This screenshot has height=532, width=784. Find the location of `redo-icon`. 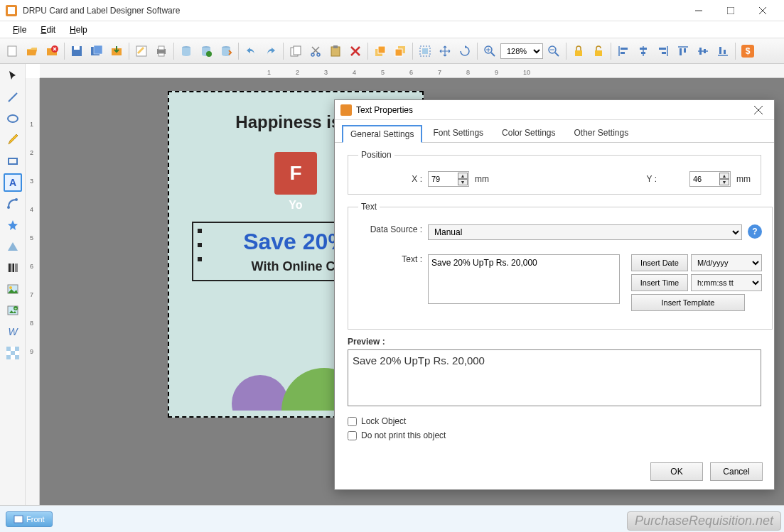

redo-icon is located at coordinates (271, 51).